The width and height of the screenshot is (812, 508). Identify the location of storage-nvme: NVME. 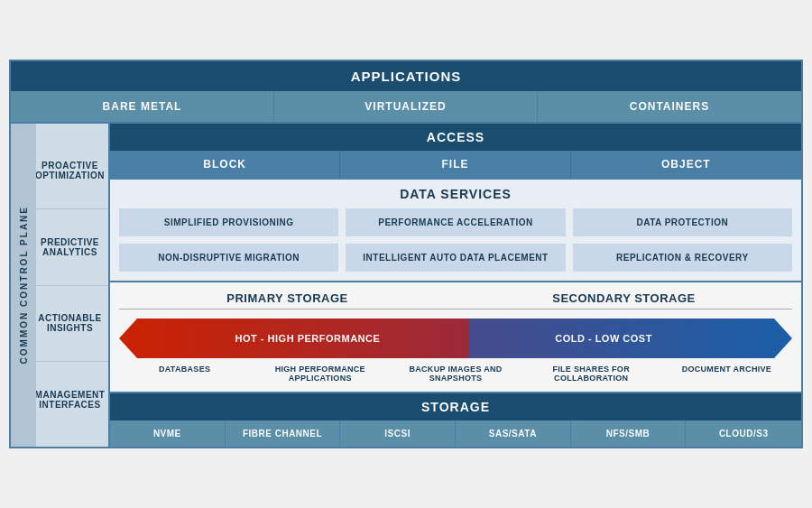
(168, 433).